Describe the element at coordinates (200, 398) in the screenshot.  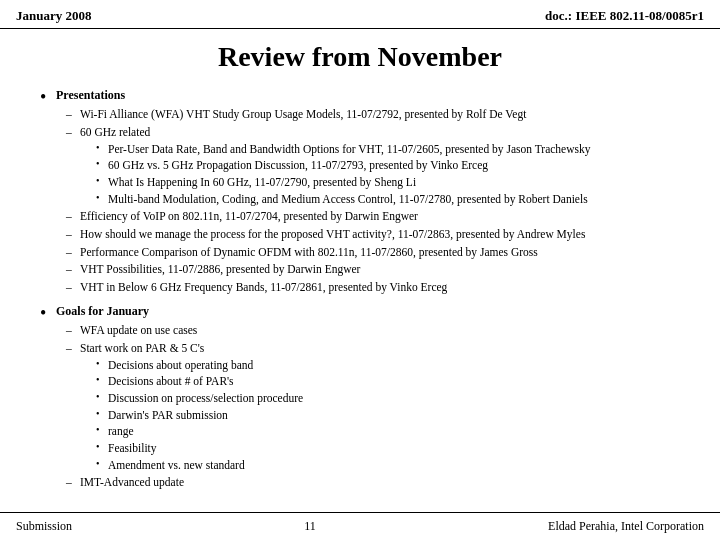
I see `sub-par-item-2: •Discussion on process/selection procedu…` at that location.